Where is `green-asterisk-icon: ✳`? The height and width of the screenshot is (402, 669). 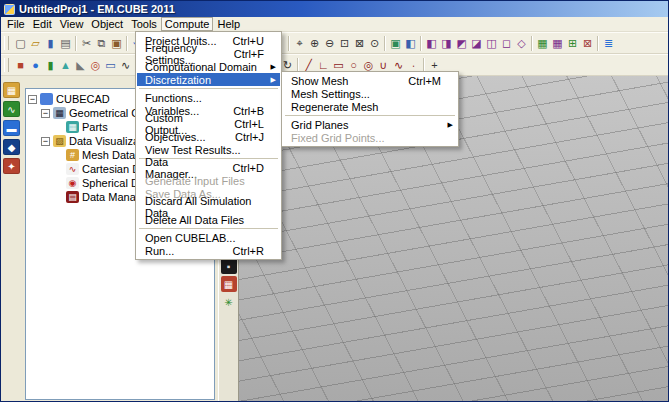 green-asterisk-icon: ✳ is located at coordinates (229, 302).